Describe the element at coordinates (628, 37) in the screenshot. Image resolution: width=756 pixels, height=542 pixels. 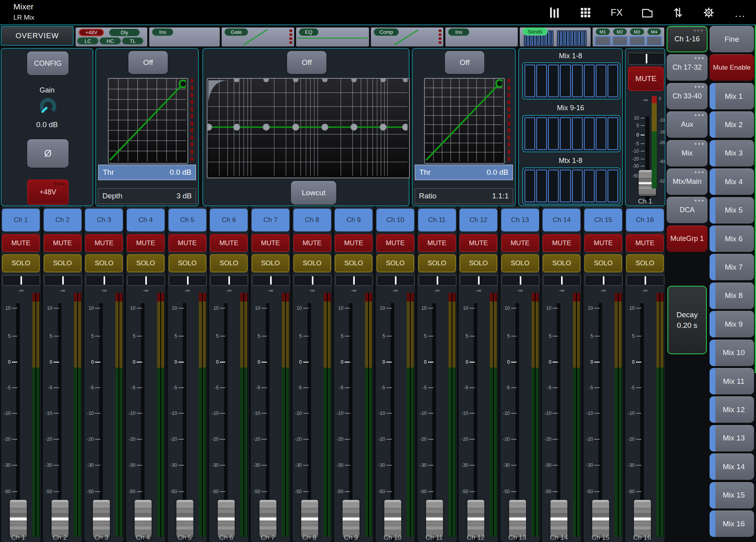
I see `strip-mutegroup-section: M1M2M3M4` at that location.